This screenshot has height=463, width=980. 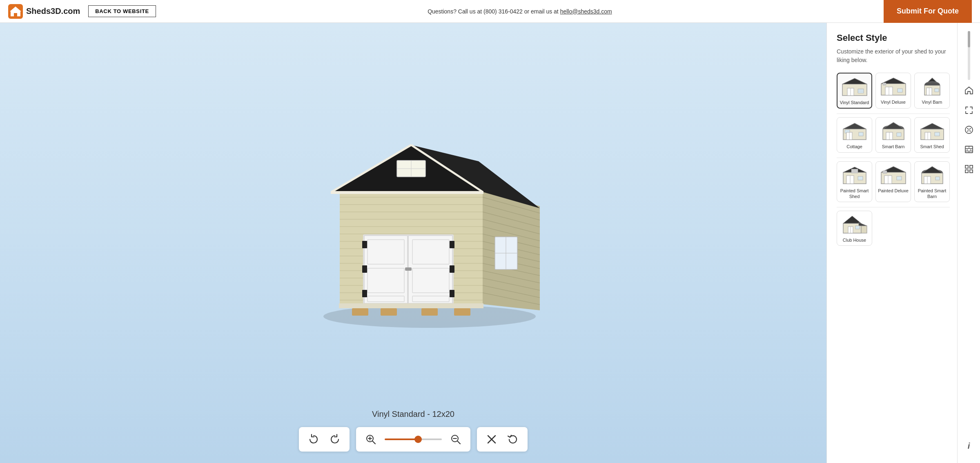 I want to click on style-panel-title: Select Style, so click(x=893, y=38).